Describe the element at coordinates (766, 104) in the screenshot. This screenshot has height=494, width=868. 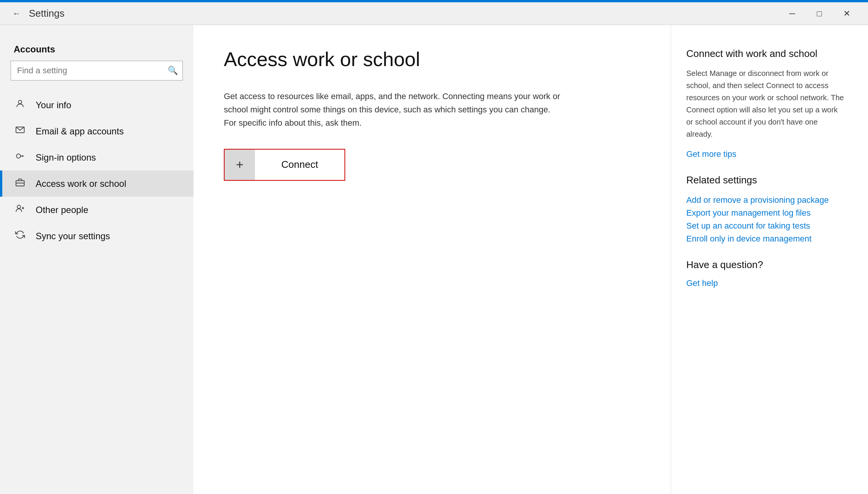
I see `connect-section-text: Select Manage or disconnect from work or…` at that location.